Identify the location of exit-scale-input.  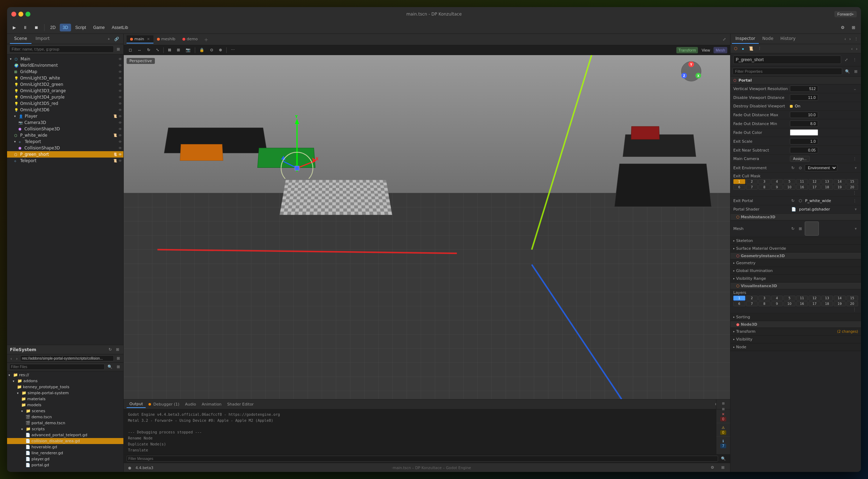
(804, 141).